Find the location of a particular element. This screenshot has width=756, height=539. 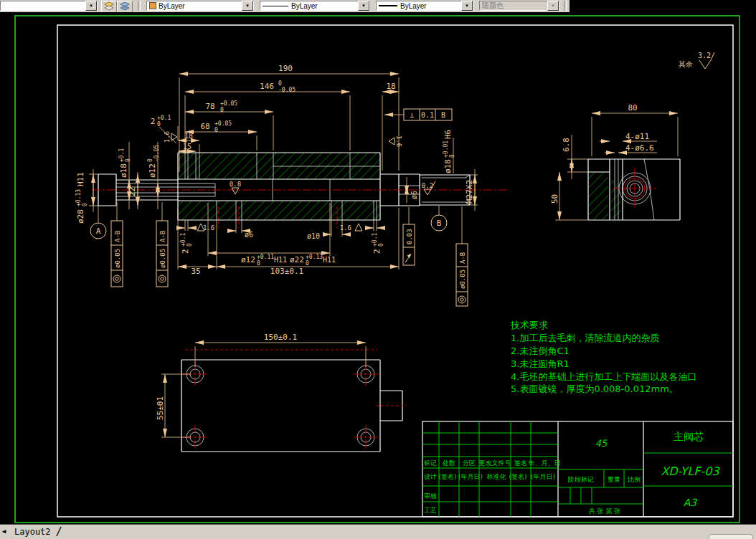

dim-bore1-tol-dn: 0 is located at coordinates (258, 264).